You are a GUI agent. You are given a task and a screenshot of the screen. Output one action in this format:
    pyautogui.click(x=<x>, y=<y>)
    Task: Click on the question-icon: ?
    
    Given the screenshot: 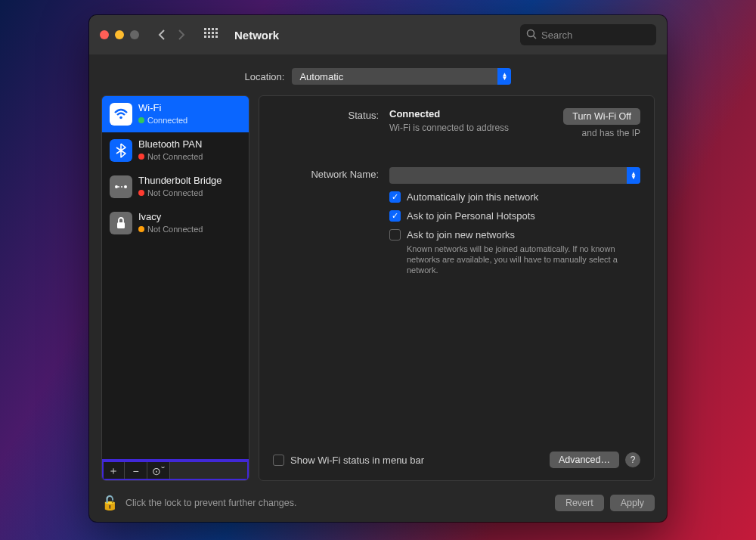 What is the action you would take?
    pyautogui.click(x=634, y=460)
    